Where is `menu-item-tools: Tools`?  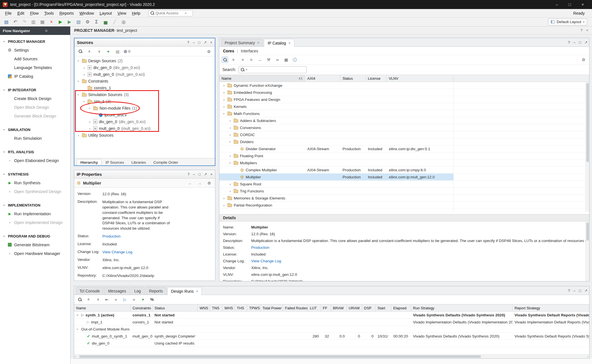
menu-item-tools: Tools is located at coordinates (49, 13).